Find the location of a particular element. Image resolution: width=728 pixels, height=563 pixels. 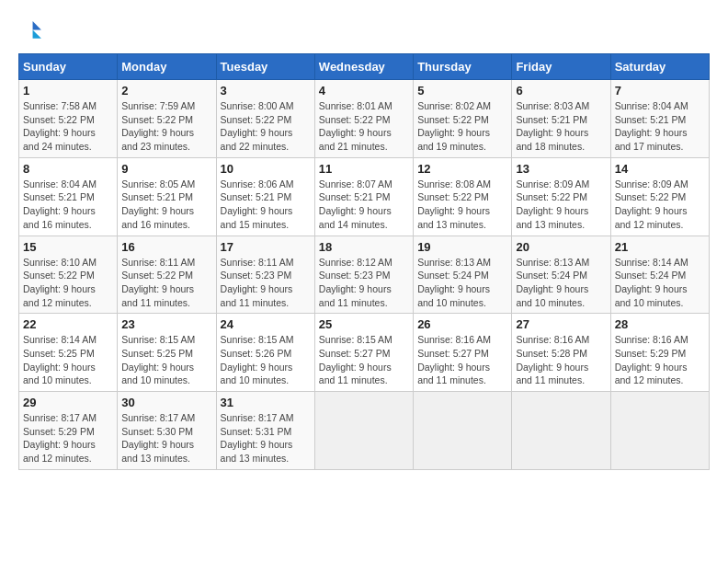

day-info: Sunrise: 8:01 AM Sunset: 5:22 PM Dayligh… is located at coordinates (364, 127).